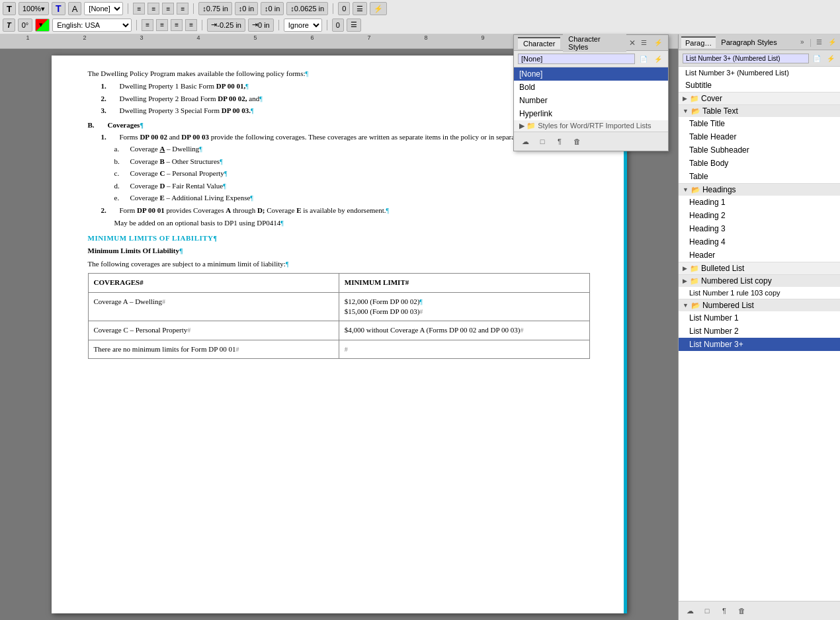  What do you see at coordinates (273, 9) in the screenshot?
I see `spacing-3: ↕ 0 in` at bounding box center [273, 9].